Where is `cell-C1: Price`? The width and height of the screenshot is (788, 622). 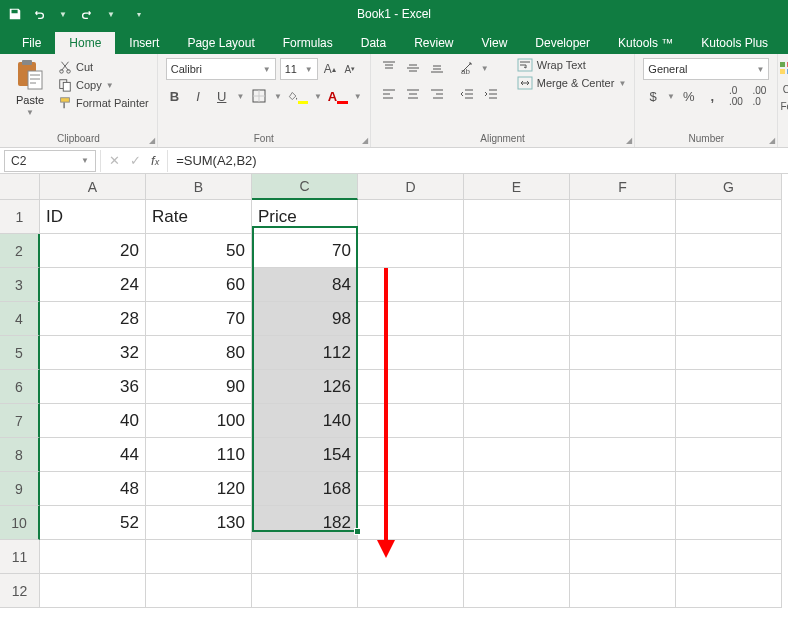 cell-C1: Price is located at coordinates (305, 217).